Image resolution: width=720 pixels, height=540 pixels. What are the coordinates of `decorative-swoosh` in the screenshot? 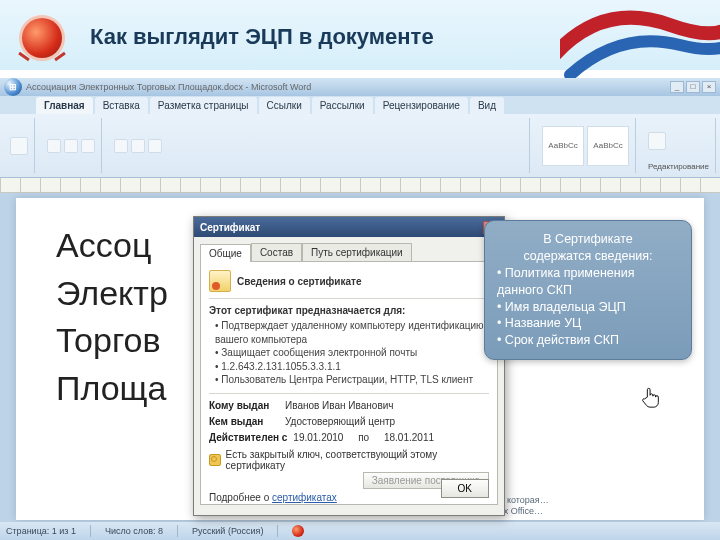 It's located at (640, 45).